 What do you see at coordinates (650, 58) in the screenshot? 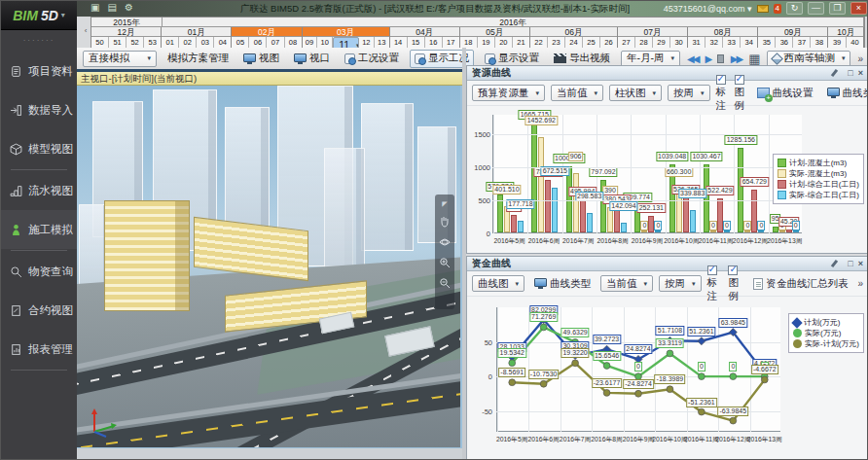
I see `time-unit-select: 年-月-周` at bounding box center [650, 58].